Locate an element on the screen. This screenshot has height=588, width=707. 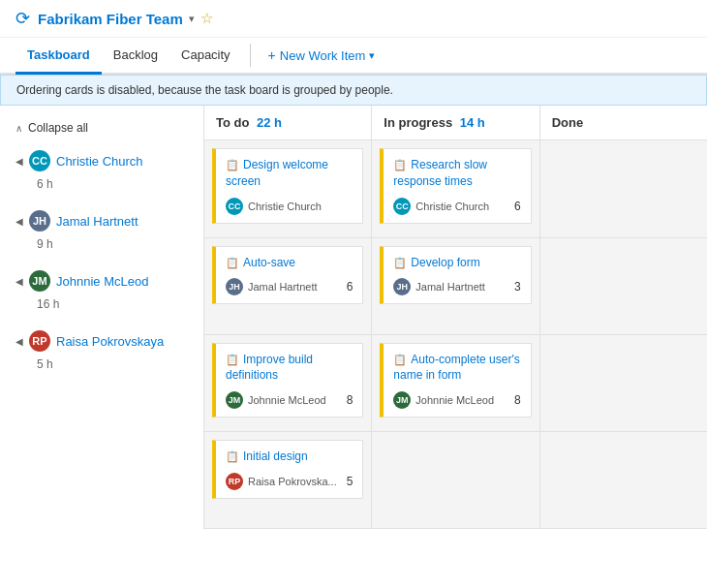
cell-jamal-done is located at coordinates (624, 287).